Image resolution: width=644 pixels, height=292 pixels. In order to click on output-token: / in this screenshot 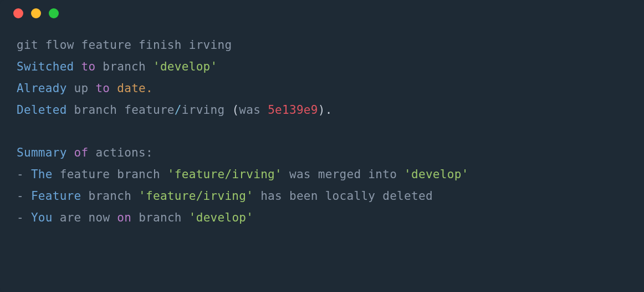, I will do `click(178, 110)`.